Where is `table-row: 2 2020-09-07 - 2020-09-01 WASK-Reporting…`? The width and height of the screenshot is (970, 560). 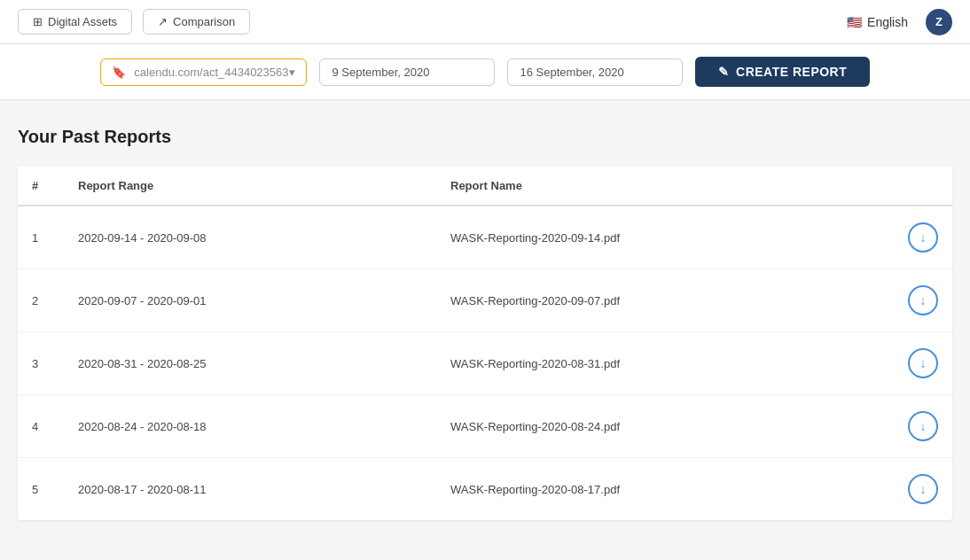
table-row: 2 2020-09-07 - 2020-09-01 WASK-Reporting… is located at coordinates (485, 301).